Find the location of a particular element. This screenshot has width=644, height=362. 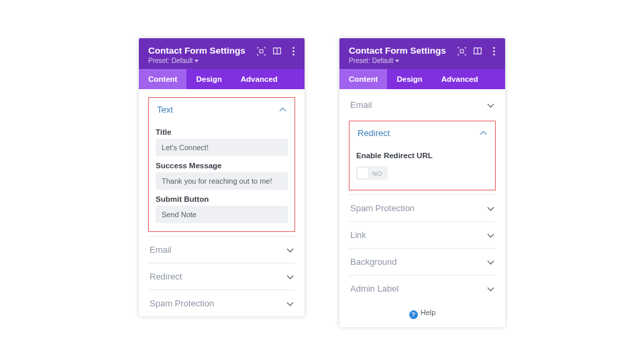

section-link-title: Link is located at coordinates (358, 235).